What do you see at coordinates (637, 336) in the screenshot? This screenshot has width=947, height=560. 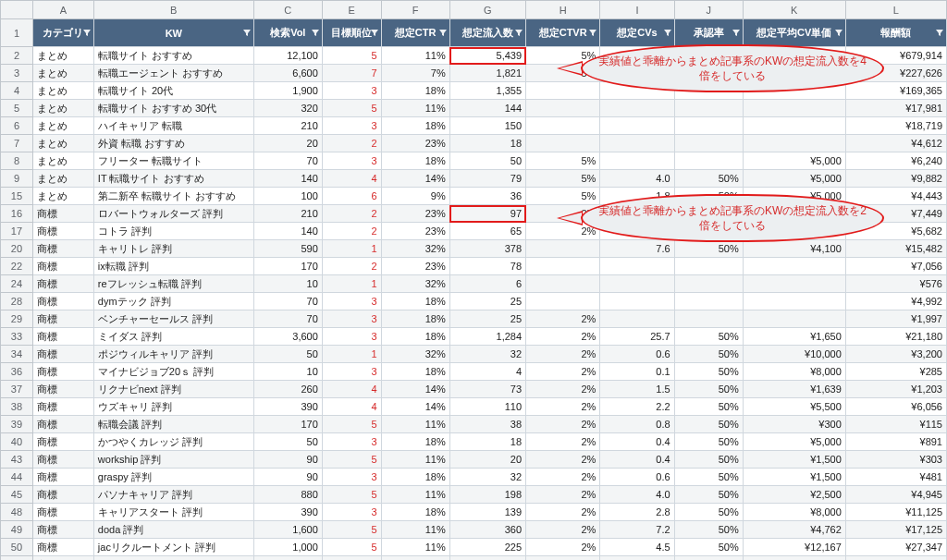 I see `cell-I: 25.7` at bounding box center [637, 336].